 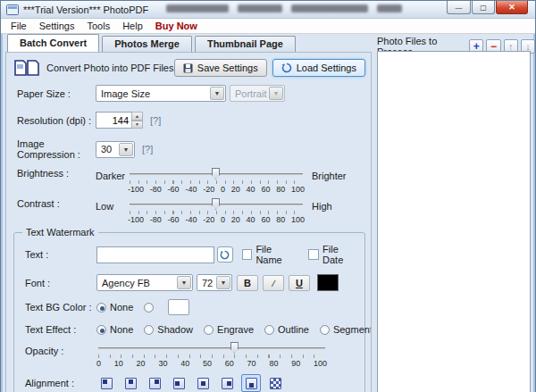 What do you see at coordinates (61, 349) in the screenshot?
I see `opacity-label: Opacity :` at bounding box center [61, 349].